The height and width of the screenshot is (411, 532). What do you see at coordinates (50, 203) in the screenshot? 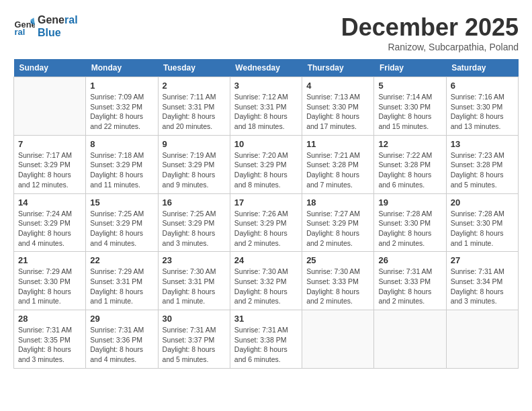
I see `day-number: 14` at bounding box center [50, 203].